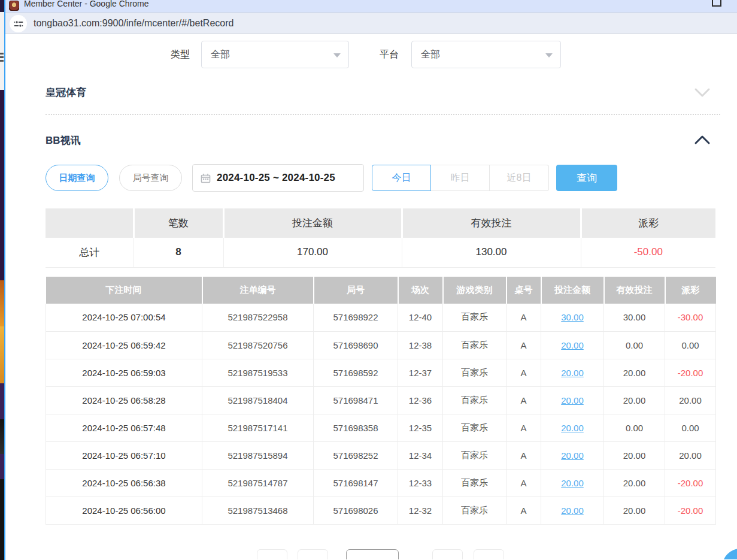 The width and height of the screenshot is (737, 560). Describe the element at coordinates (276, 178) in the screenshot. I see `date-range-value: 2024-10-25 ~ 2024-10-25` at that location.